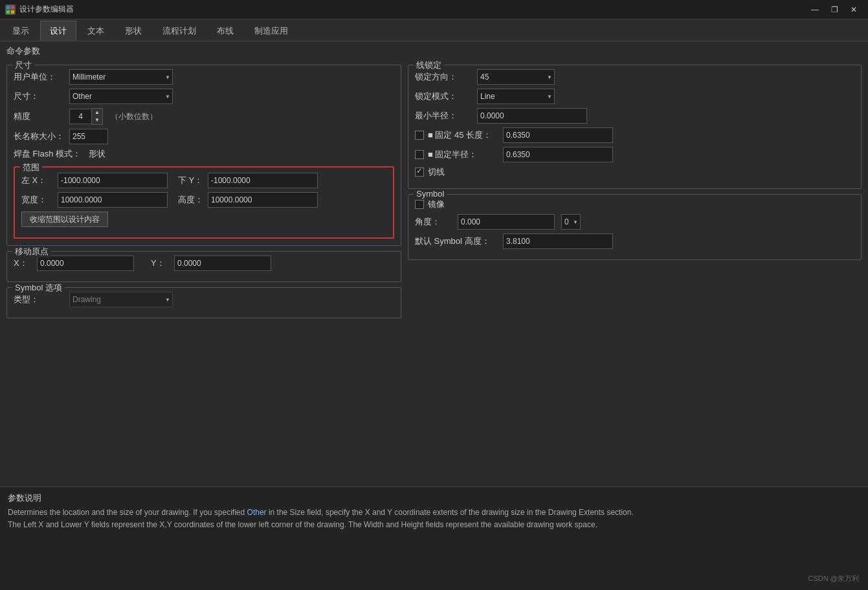 The width and height of the screenshot is (868, 590). I want to click on window-title: 设计参数编辑器, so click(47, 9).